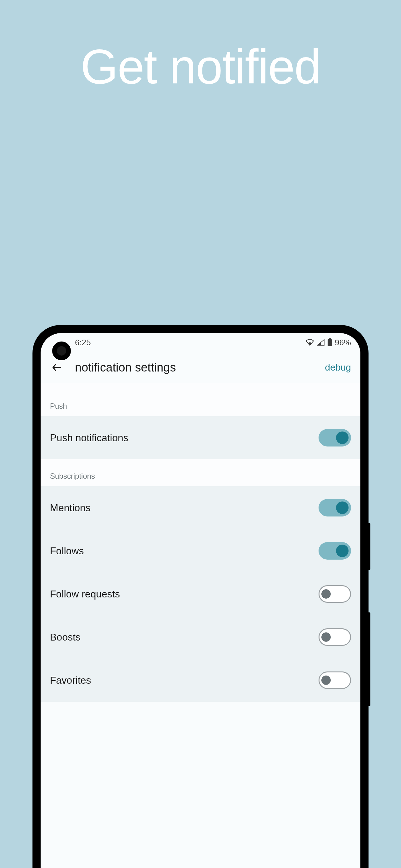  What do you see at coordinates (369, 547) in the screenshot?
I see `phone-power-button` at bounding box center [369, 547].